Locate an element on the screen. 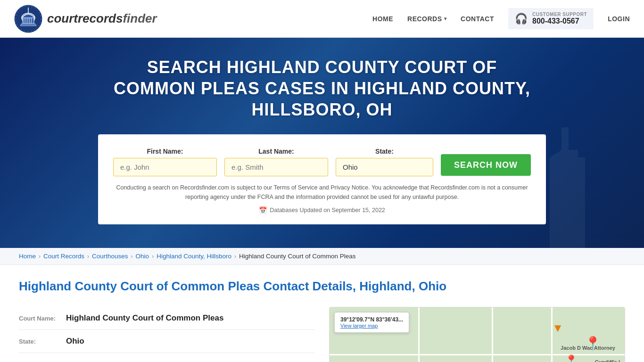 Image resolution: width=644 pixels, height=362 pixels. breadcrumb-home: Home is located at coordinates (27, 256).